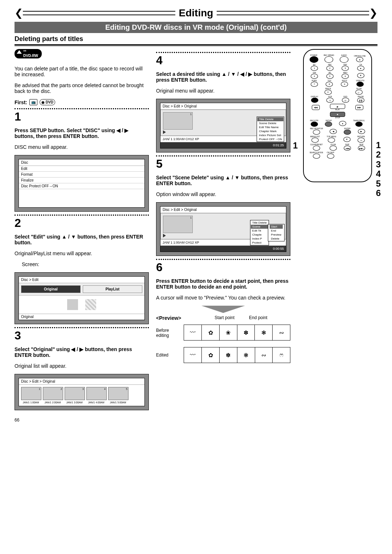  What do you see at coordinates (347, 132) in the screenshot?
I see `enter-button` at bounding box center [347, 132].